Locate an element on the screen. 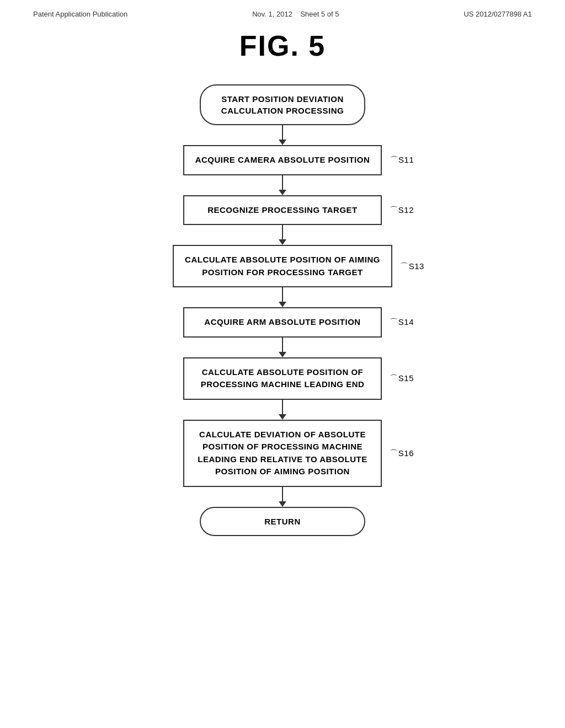 Image resolution: width=565 pixels, height=728 pixels. end-node-wrapper: RETURN is located at coordinates (282, 522).